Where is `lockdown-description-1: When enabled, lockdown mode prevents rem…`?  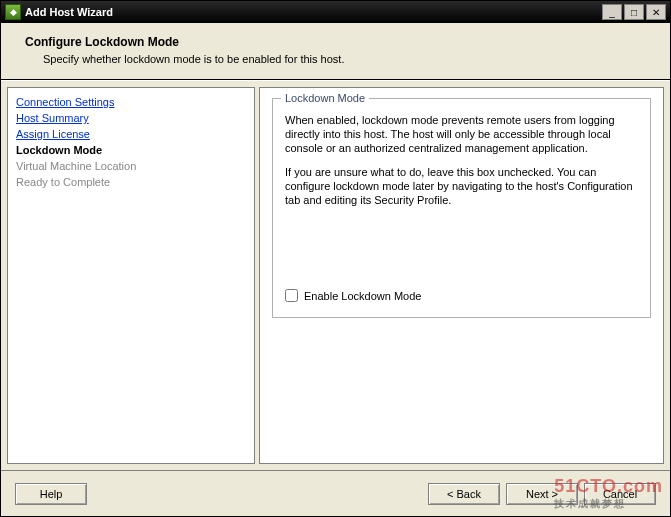 lockdown-description-1: When enabled, lockdown mode prevents rem… is located at coordinates (462, 134).